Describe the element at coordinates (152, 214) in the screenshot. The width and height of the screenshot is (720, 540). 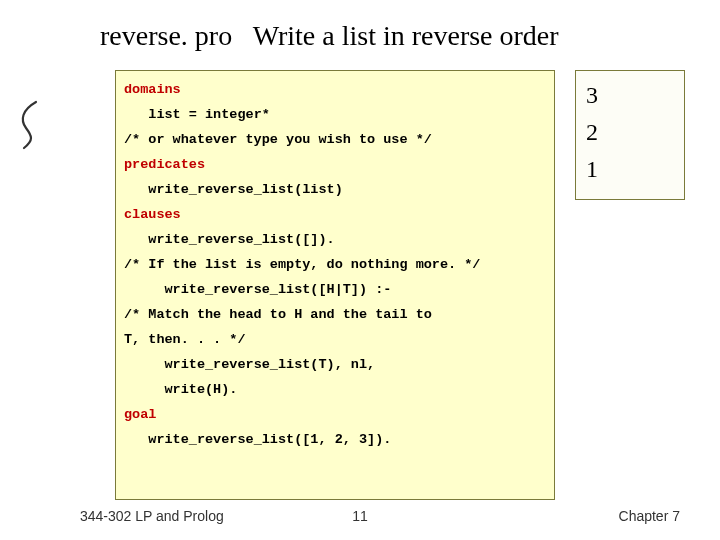
I see `keyword-clauses: clauses` at that location.